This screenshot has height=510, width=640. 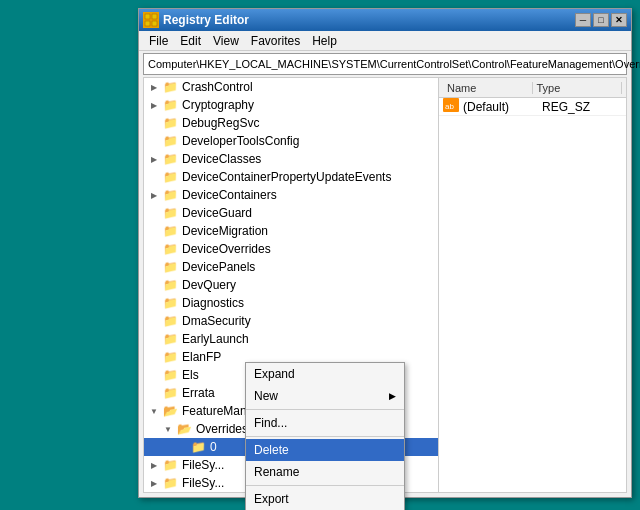 I want to click on context-menu-item-label: Delete, so click(x=272, y=450).